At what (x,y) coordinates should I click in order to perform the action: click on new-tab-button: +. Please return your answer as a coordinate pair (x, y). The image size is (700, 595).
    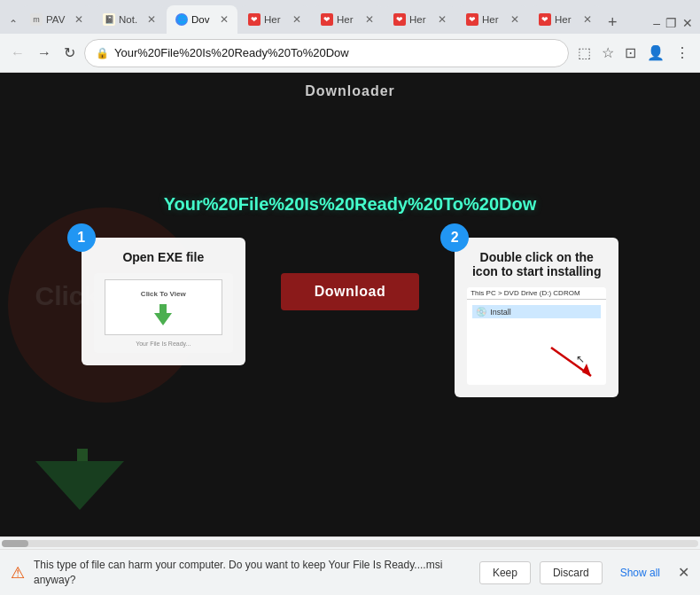
    Looking at the image, I should click on (613, 23).